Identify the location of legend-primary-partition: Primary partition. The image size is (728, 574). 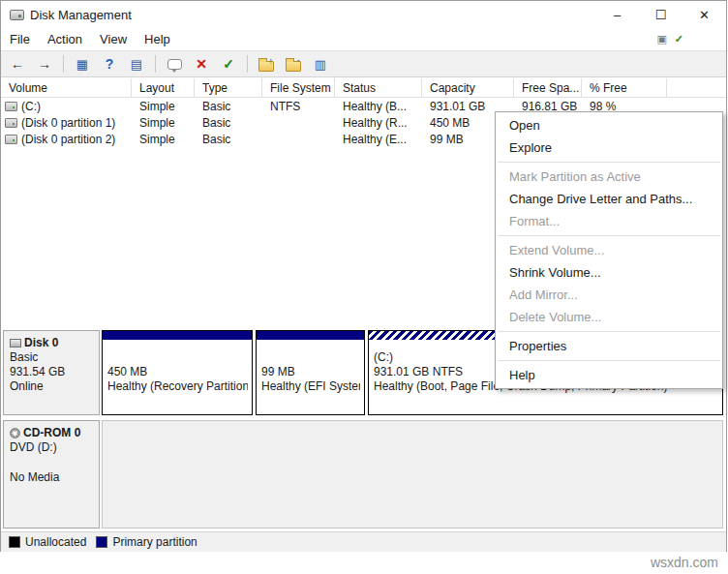
(146, 542).